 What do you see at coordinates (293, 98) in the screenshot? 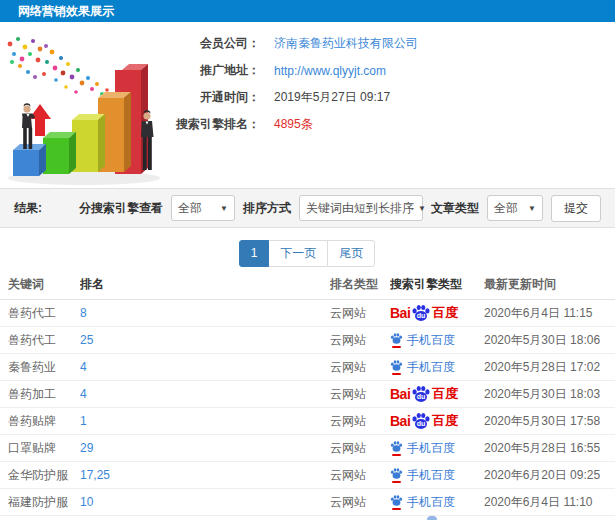
I see `open-time-row: 开通时间： 2019年5月27日 09:17` at bounding box center [293, 98].